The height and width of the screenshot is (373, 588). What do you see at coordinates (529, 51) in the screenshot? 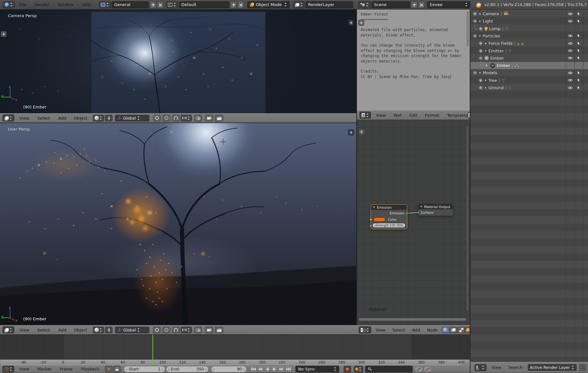
I see `outliner-row-emitter: +Emitter|▽` at bounding box center [529, 51].